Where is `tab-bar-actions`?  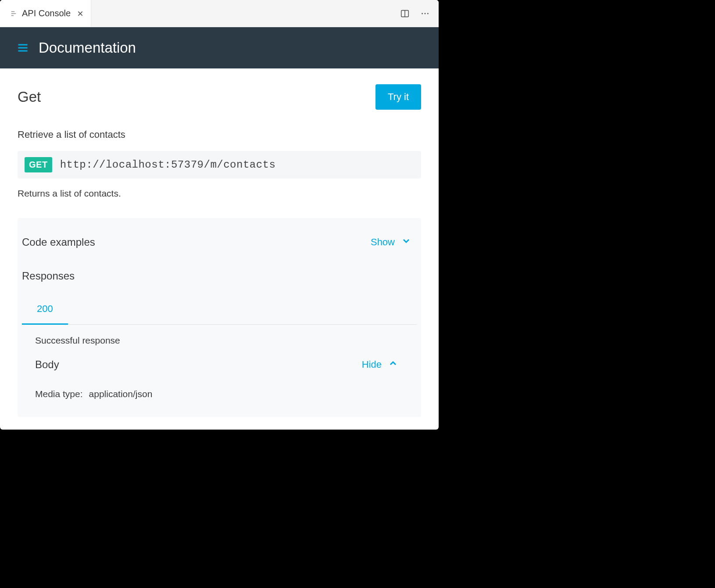 tab-bar-actions is located at coordinates (415, 14).